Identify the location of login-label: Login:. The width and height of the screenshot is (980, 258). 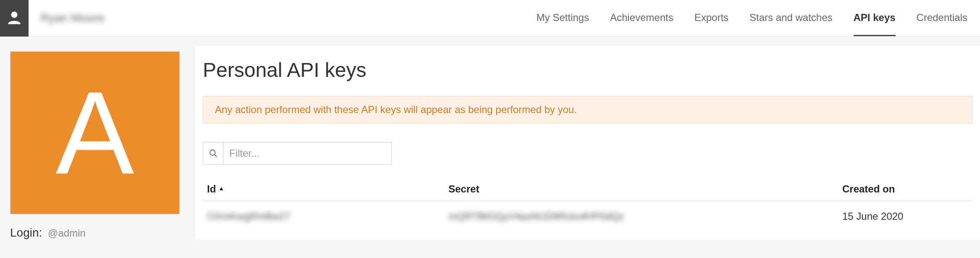
(26, 233).